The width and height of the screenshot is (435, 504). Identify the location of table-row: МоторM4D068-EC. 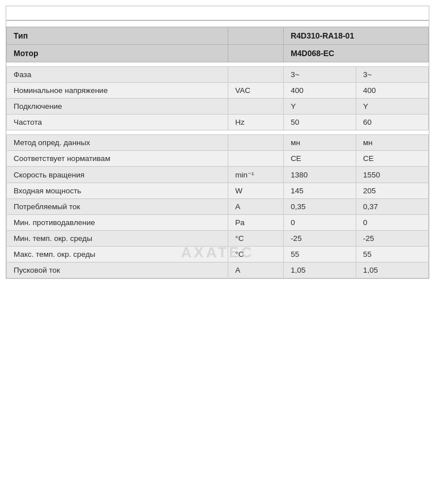
(218, 53).